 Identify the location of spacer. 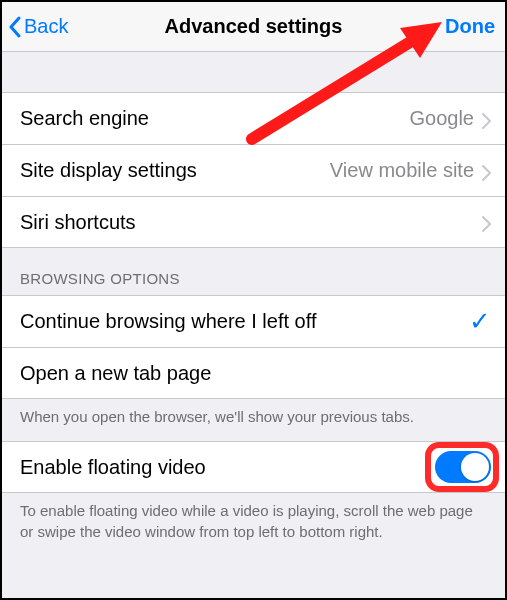
(254, 72).